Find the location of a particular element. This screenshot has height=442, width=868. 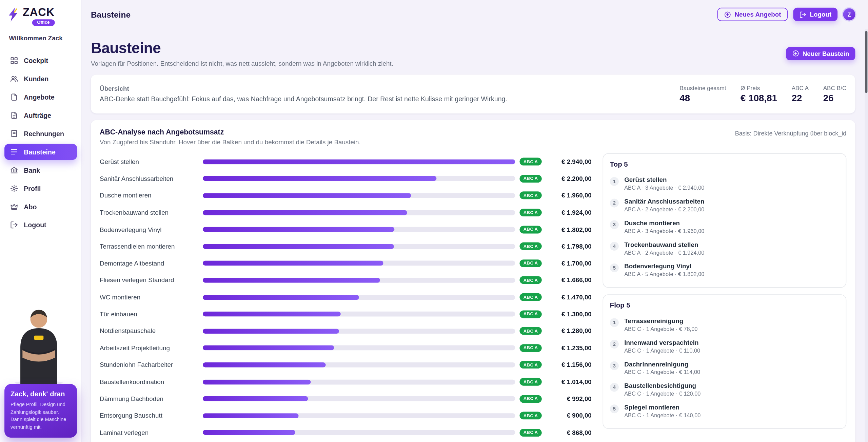

stat: Ø Preis € 108,81 is located at coordinates (759, 94).